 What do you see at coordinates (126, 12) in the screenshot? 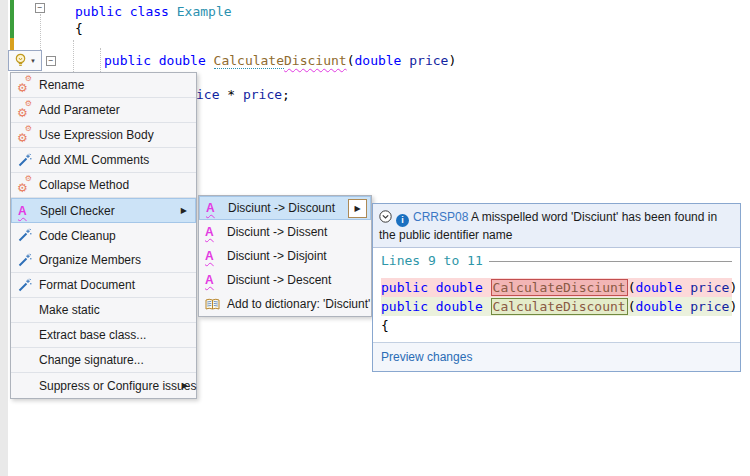
I see `keyword-tokens: public class` at bounding box center [126, 12].